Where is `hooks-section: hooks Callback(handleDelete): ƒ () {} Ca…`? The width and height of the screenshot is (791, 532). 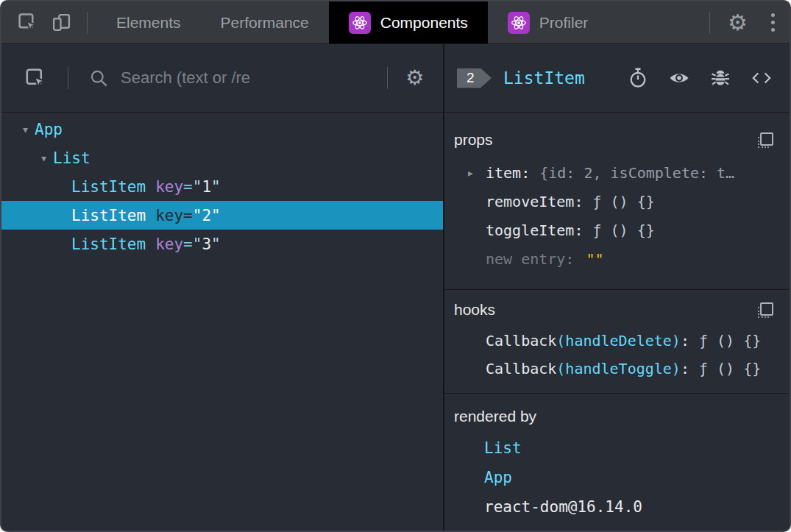
hooks-section: hooks Callback(handleDelete): ƒ () {} Ca… is located at coordinates (617, 341).